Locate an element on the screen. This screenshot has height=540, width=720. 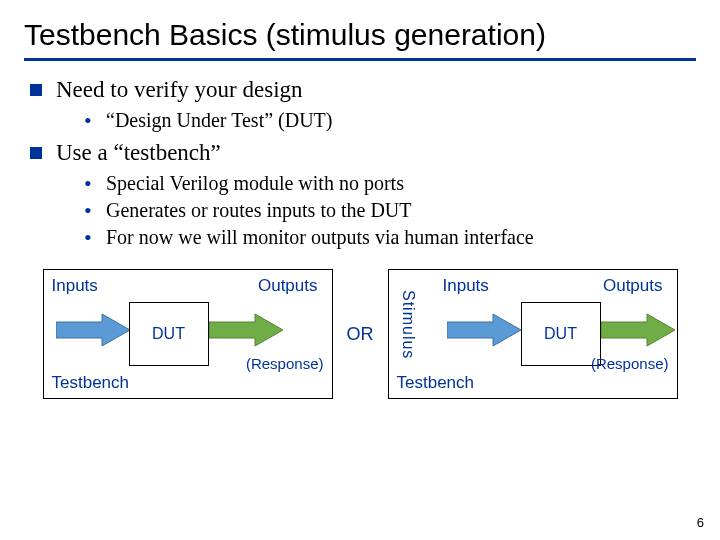
bullet-2-sub-1: Special Verilog module with no ports is located at coordinates (390, 184).